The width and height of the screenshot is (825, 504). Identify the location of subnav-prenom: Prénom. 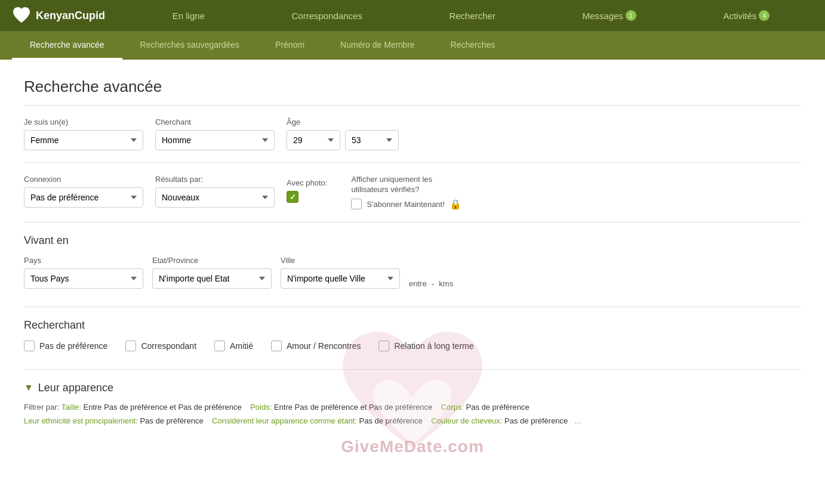
(290, 45).